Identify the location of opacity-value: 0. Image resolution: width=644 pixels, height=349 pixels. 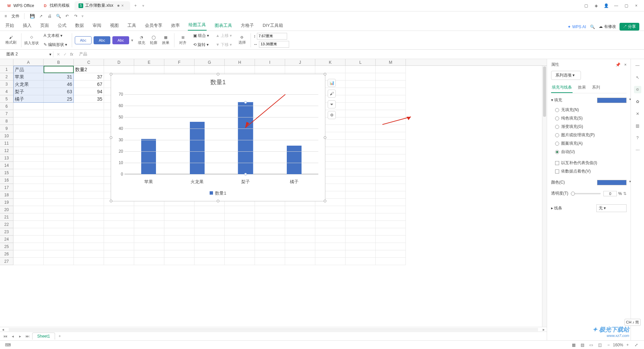
(610, 194).